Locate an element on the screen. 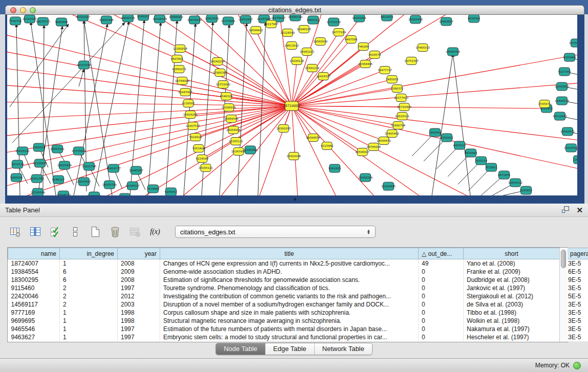  cell-short: Jankovic et al. (1997) is located at coordinates (512, 288).